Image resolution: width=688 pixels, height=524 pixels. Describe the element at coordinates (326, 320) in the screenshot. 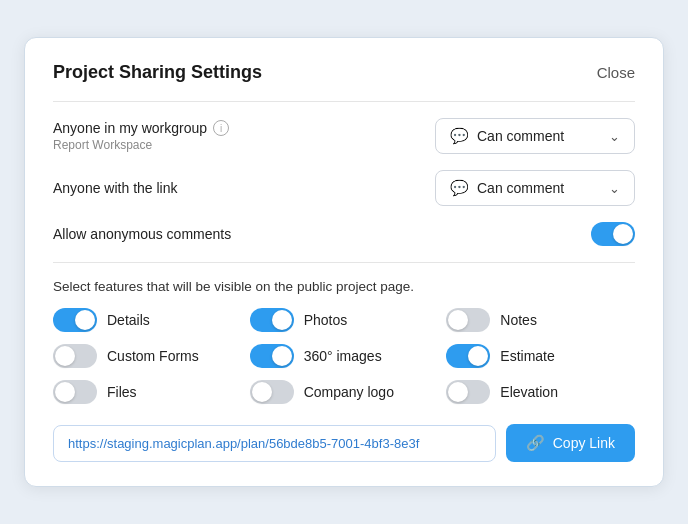

I see `feature-label-photos: Photos` at that location.